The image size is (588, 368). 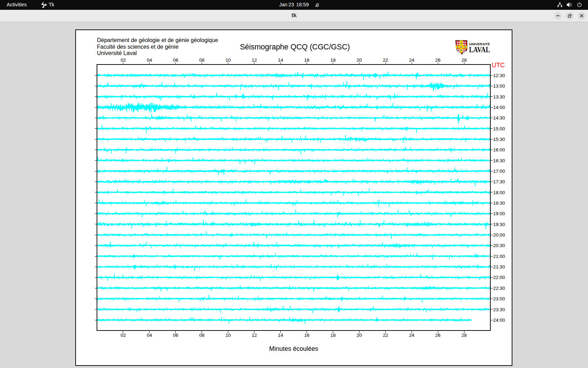 I want to click on svg-text: 20:00, so click(x=499, y=235).